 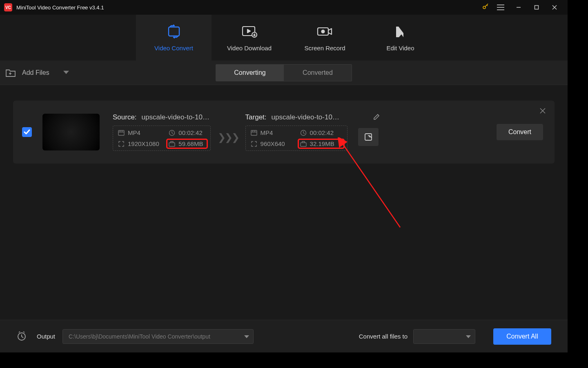 What do you see at coordinates (249, 31) in the screenshot?
I see `video-download-icon` at bounding box center [249, 31].